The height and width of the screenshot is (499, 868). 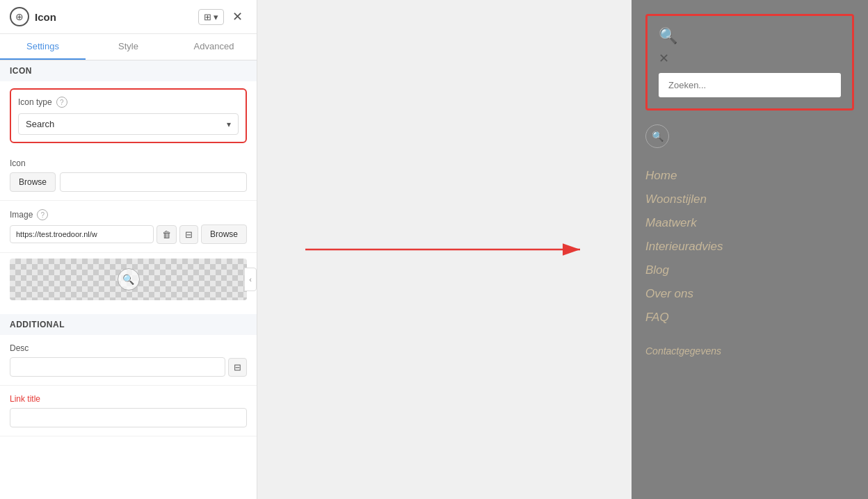 I want to click on icon-browse-button: Browse, so click(x=33, y=182).